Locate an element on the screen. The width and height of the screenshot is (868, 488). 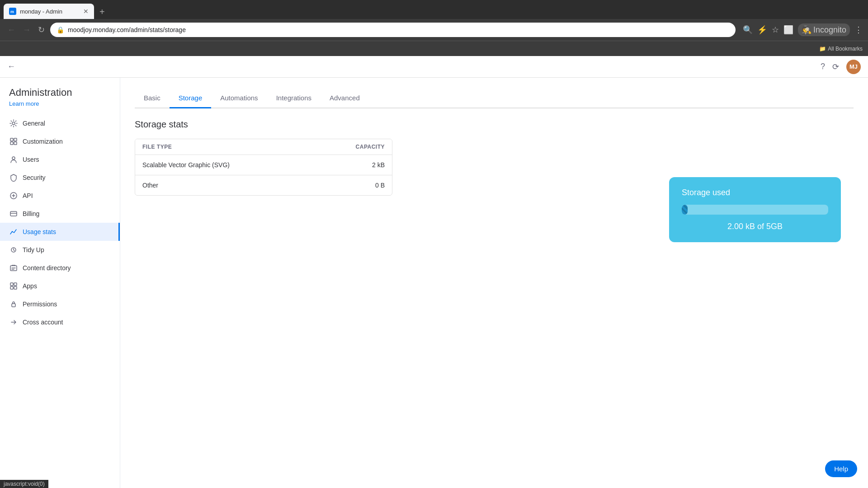
tab-favicon: m is located at coordinates (13, 11).